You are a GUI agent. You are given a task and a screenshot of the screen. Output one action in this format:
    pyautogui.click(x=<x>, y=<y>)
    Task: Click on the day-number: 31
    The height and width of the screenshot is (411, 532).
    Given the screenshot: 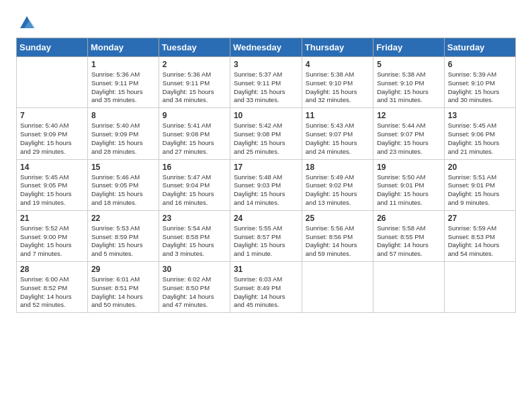 What is the action you would take?
    pyautogui.click(x=266, y=269)
    